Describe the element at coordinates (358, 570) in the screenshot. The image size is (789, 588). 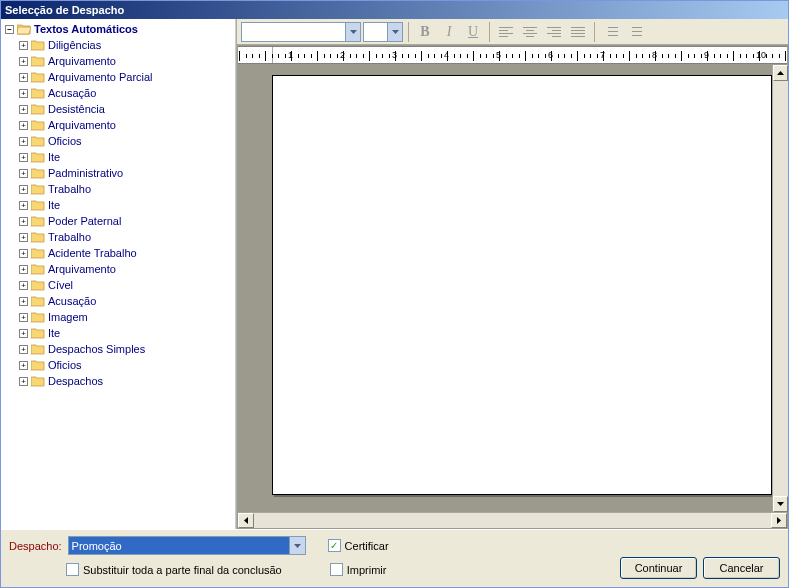
I see `imprimir-checkbox: Imprimir` at that location.